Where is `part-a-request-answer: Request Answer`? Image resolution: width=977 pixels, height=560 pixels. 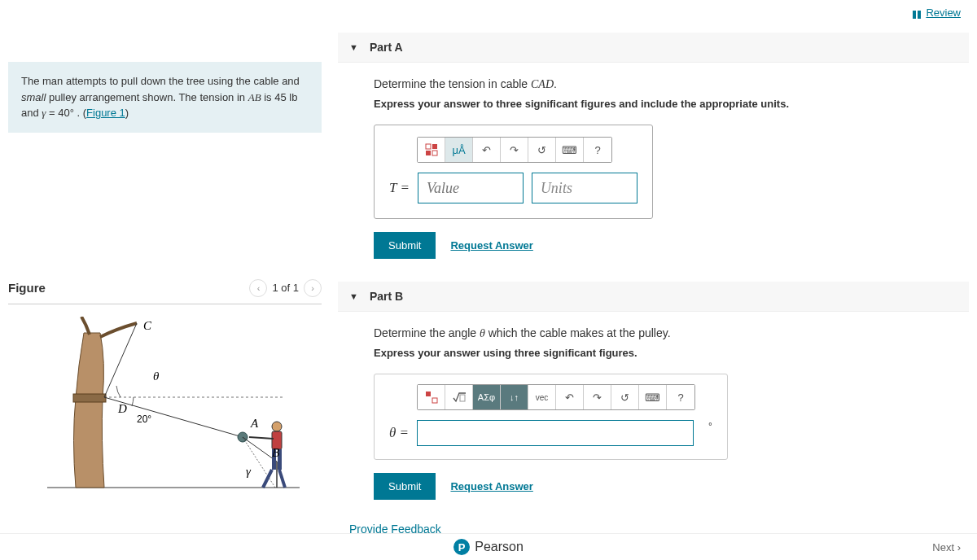 part-a-request-answer: Request Answer is located at coordinates (492, 246).